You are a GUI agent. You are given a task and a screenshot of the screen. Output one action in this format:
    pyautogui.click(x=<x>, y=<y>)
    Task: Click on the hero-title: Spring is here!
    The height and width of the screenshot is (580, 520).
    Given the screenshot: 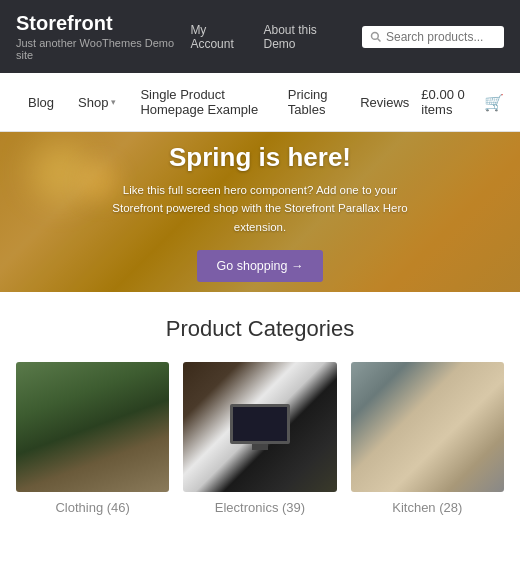 What is the action you would take?
    pyautogui.click(x=260, y=158)
    